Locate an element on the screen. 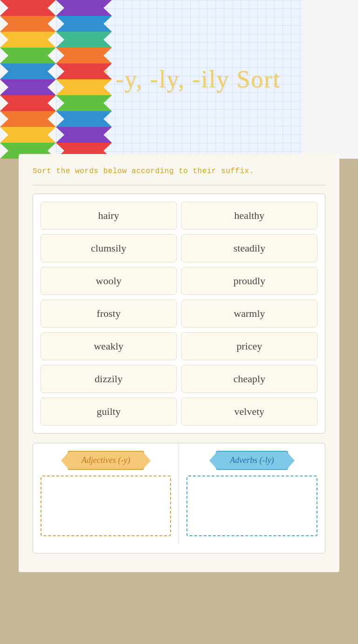 This screenshot has height=644, width=358. word-card-warmly: warmly is located at coordinates (249, 314).